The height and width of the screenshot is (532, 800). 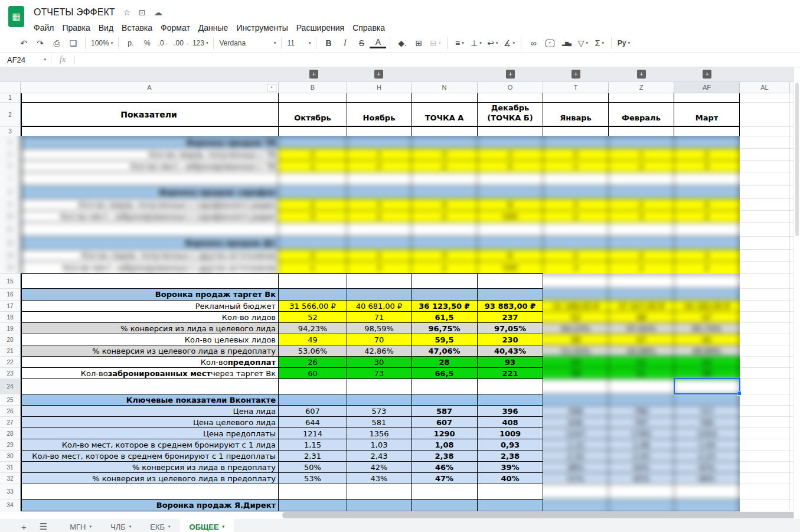 What do you see at coordinates (445, 98) in the screenshot?
I see `cell-N1` at bounding box center [445, 98].